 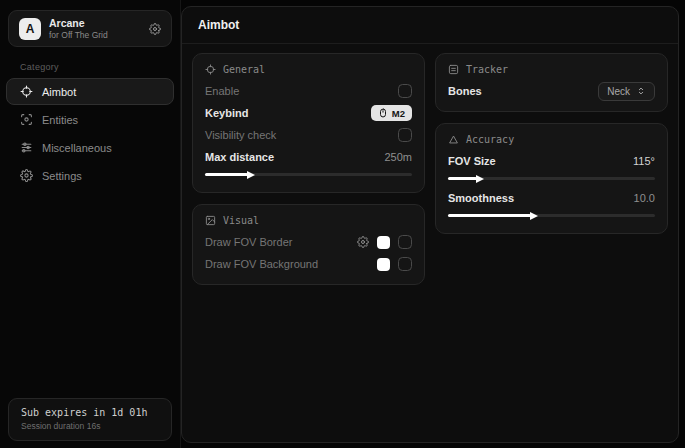 I want to click on sidebar-item-label: Settings, so click(x=62, y=176).